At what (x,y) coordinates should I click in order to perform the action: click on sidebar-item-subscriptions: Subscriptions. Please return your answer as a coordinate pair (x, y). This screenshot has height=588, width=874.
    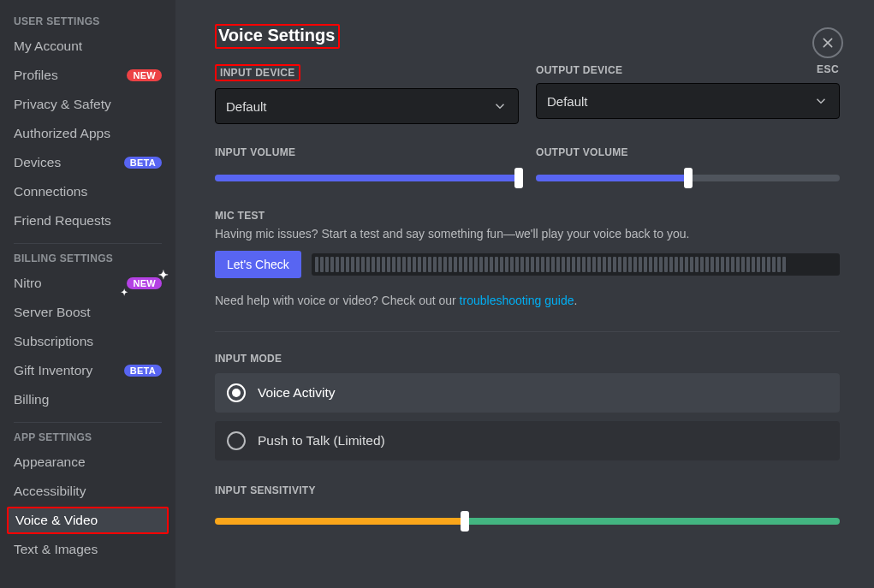
    Looking at the image, I should click on (87, 342).